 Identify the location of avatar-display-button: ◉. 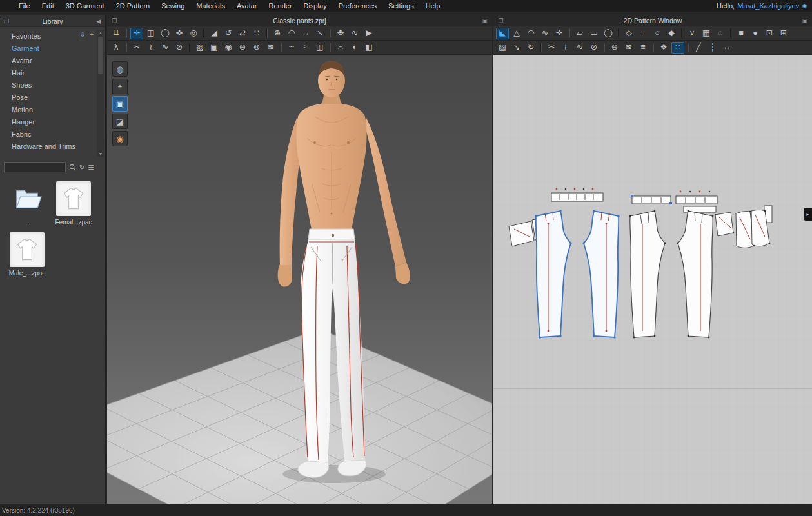
(120, 139).